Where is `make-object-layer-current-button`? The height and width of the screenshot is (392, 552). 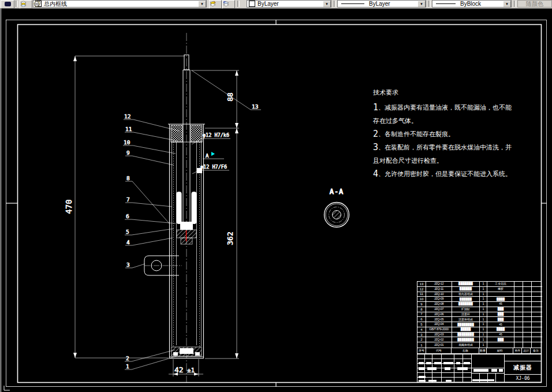 make-object-layer-current-button is located at coordinates (215, 5).